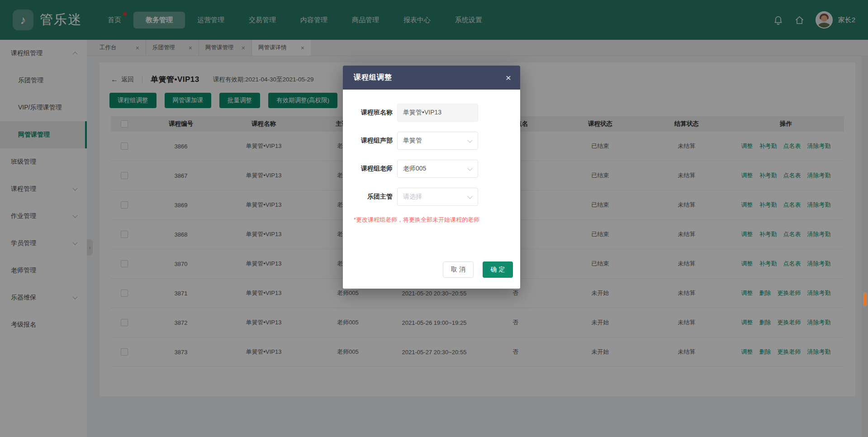 The height and width of the screenshot is (437, 868). What do you see at coordinates (373, 78) in the screenshot?
I see `modal-title: 课程组调整` at bounding box center [373, 78].